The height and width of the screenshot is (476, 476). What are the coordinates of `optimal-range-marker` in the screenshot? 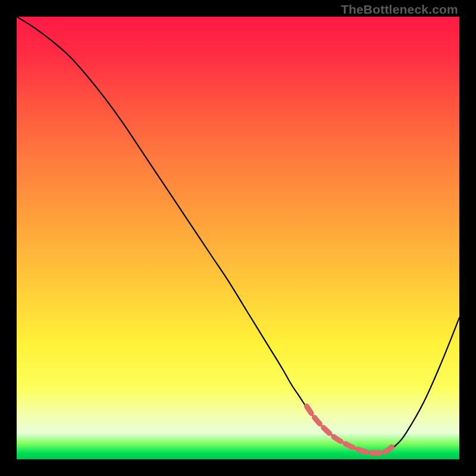 It's located at (350, 430).